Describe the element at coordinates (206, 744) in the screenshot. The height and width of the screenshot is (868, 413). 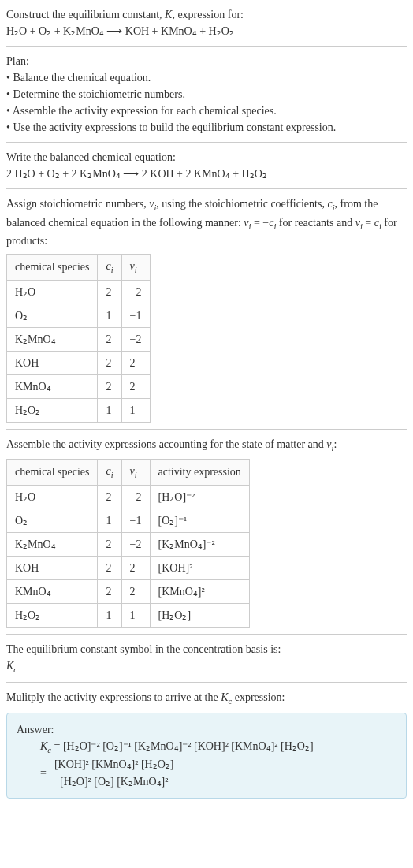
I see `multiply-section: Mulitply the activity expressions to arr…` at that location.